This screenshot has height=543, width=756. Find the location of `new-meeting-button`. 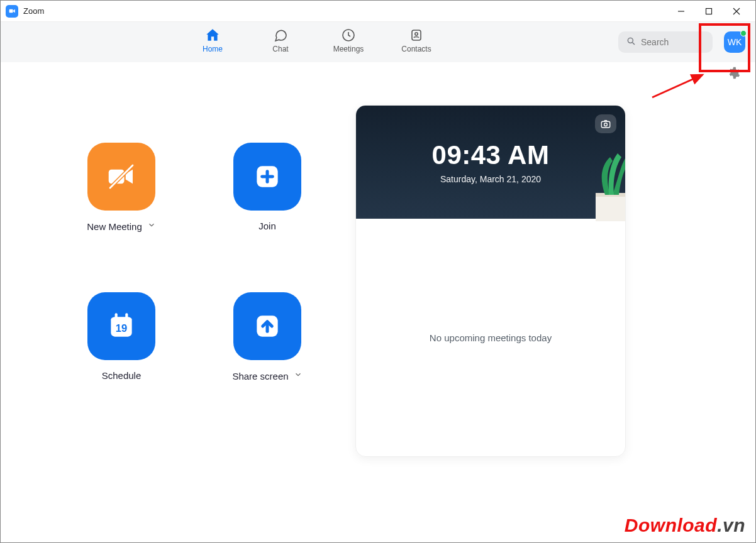

new-meeting-button is located at coordinates (121, 177).